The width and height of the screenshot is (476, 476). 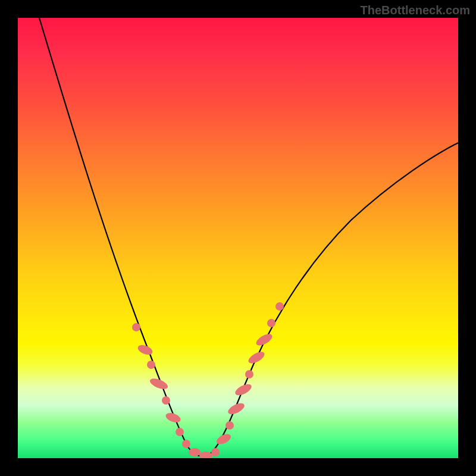 What do you see at coordinates (415, 11) in the screenshot?
I see `watermark-text: TheBottleneck.com` at bounding box center [415, 11].